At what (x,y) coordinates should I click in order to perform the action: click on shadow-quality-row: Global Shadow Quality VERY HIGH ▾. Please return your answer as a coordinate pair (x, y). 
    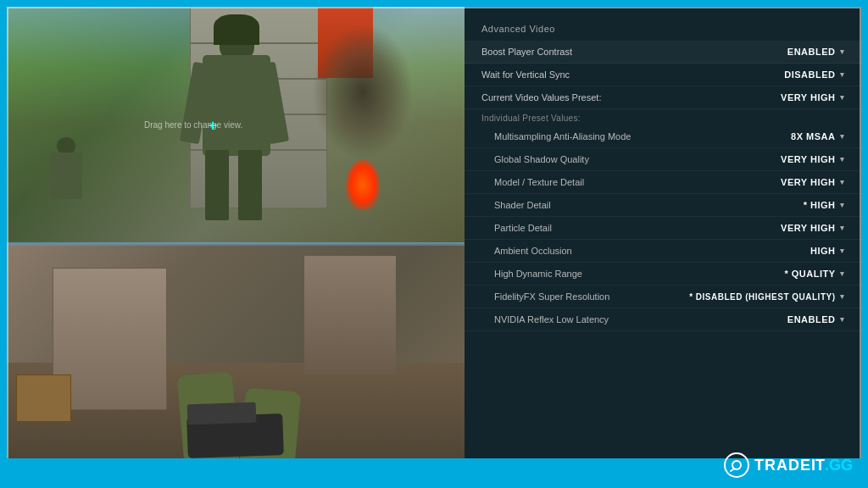
    Looking at the image, I should click on (663, 159).